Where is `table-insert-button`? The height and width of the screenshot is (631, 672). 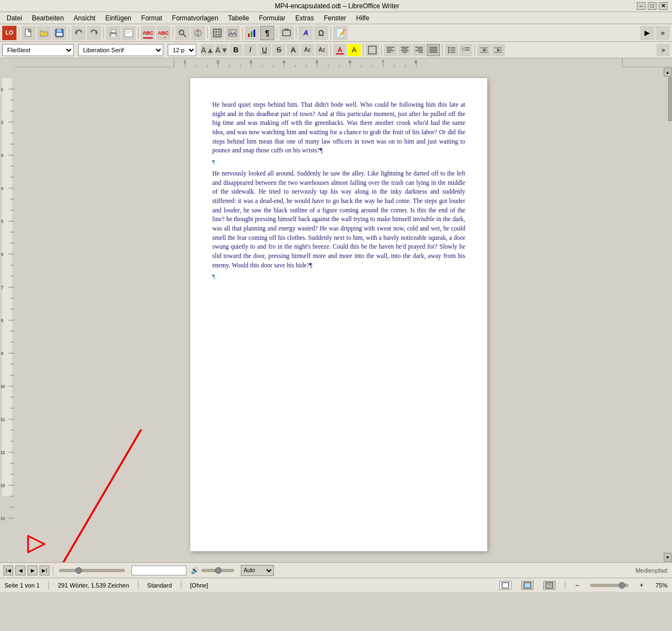 table-insert-button is located at coordinates (217, 33).